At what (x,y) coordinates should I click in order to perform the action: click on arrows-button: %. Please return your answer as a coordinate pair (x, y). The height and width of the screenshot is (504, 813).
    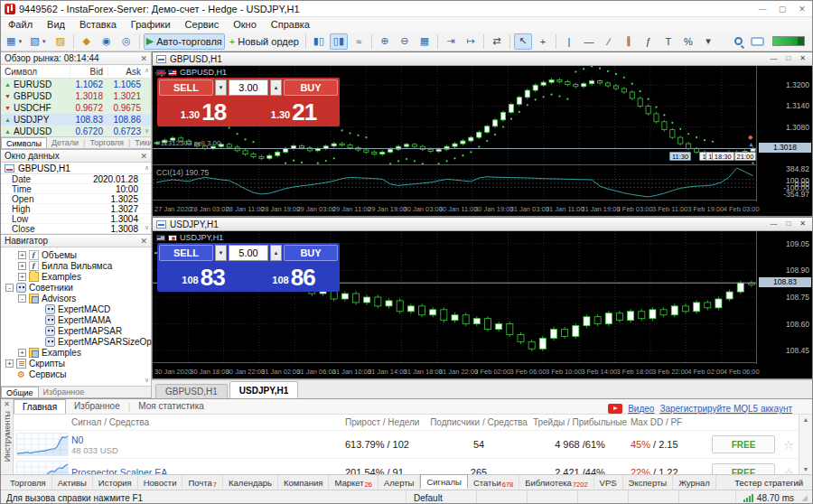
    Looking at the image, I should click on (688, 42).